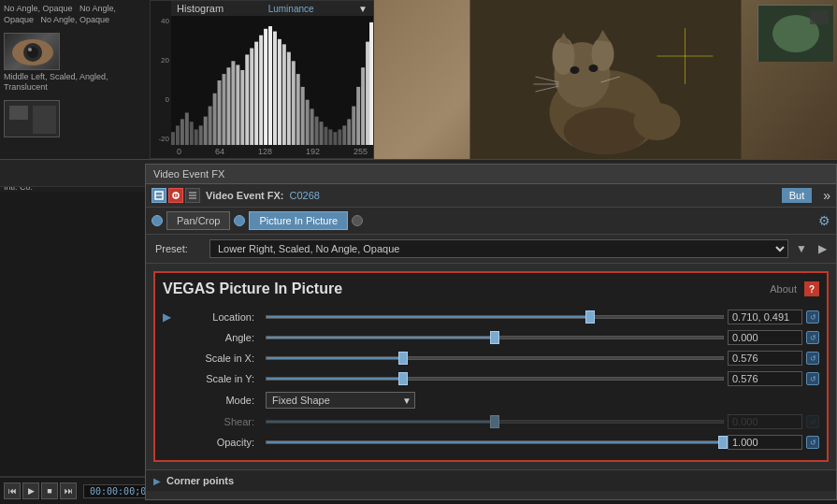 The image size is (837, 504). I want to click on location-slider-thumb, so click(590, 317).